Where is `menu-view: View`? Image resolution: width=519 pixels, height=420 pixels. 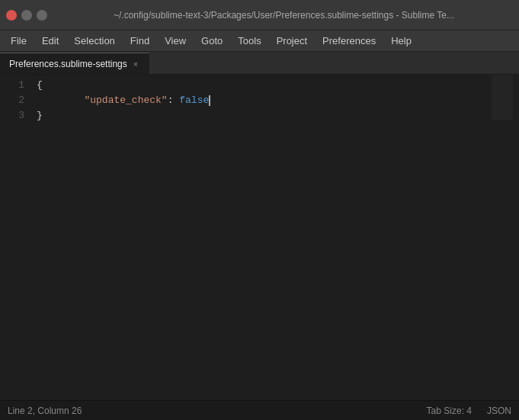 menu-view: View is located at coordinates (175, 41).